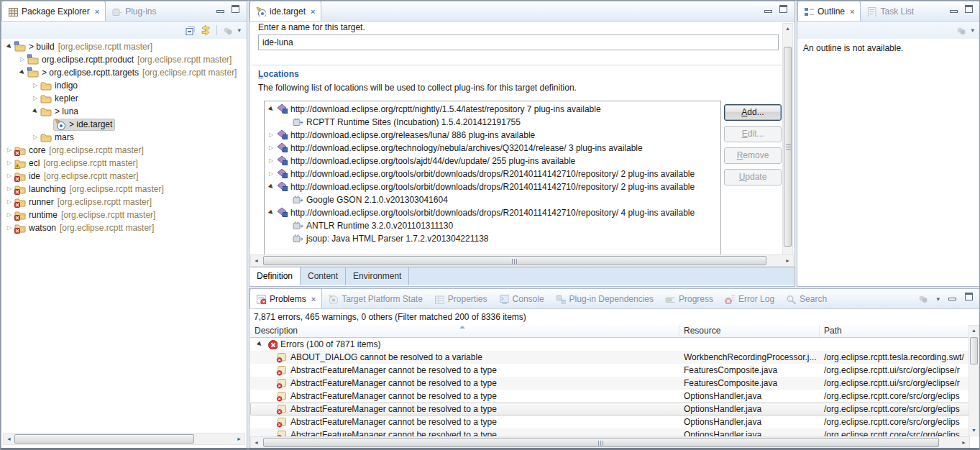  What do you see at coordinates (124, 163) in the screenshot?
I see `tree-item-ecl: ecl [org.eclipse.rcptt master]` at bounding box center [124, 163].